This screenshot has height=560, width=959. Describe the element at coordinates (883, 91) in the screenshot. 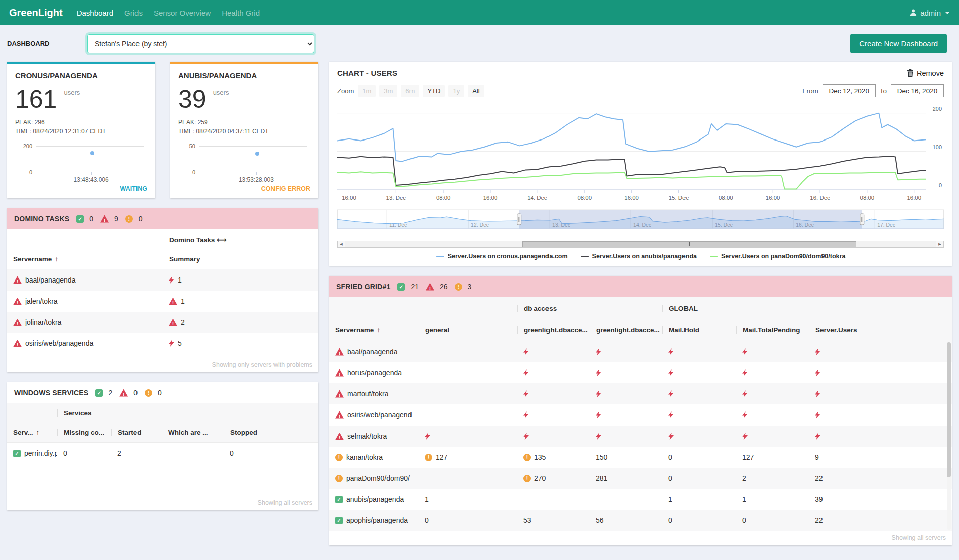

I see `to-label: To` at that location.